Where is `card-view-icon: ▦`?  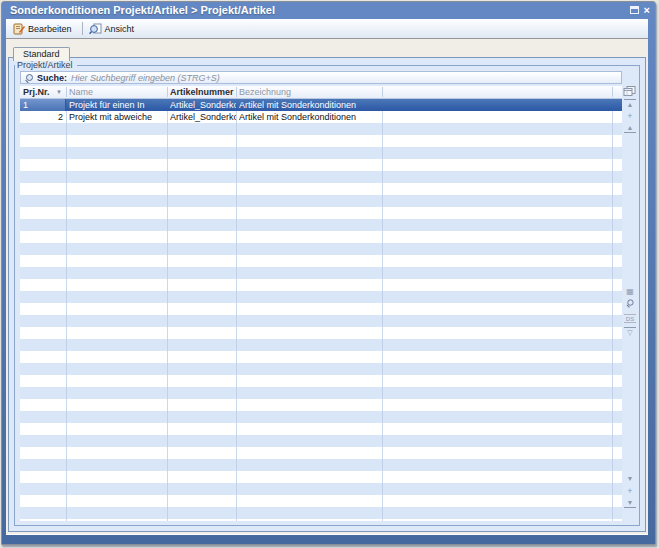 card-view-icon: ▦ is located at coordinates (630, 292).